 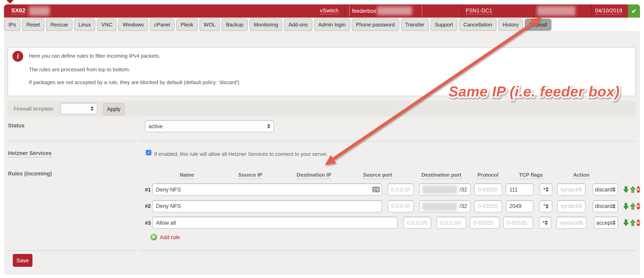 I want to click on col-destination-ip: Destination IP, so click(x=314, y=175).